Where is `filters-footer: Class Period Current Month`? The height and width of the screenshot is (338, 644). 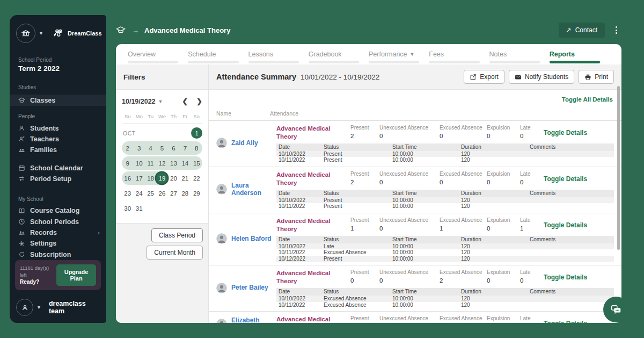
filters-footer: Class Period Current Month is located at coordinates (162, 273).